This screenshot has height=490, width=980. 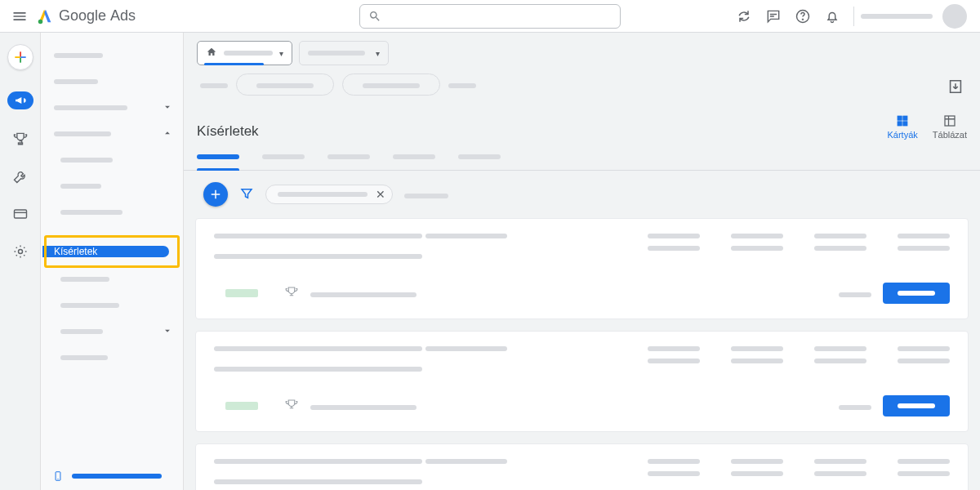 What do you see at coordinates (928, 127) in the screenshot?
I see `view-switch: Kártyák Táblázat` at bounding box center [928, 127].